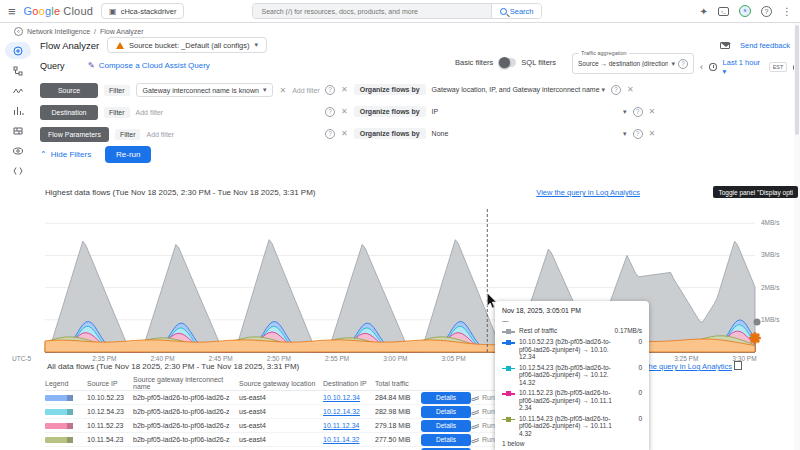 The width and height of the screenshot is (800, 450). I want to click on view-query-link-top: View the query in Log Analytics, so click(588, 192).